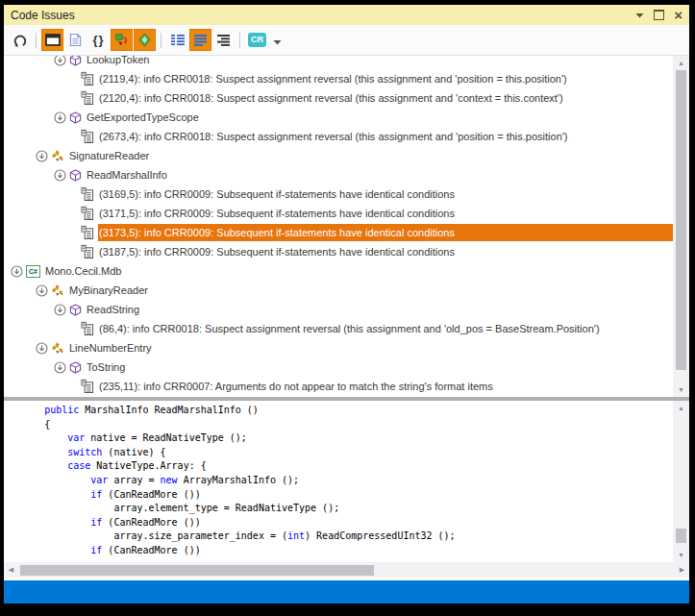 This screenshot has height=616, width=695. Describe the element at coordinates (338, 233) in the screenshot. I see `tree-row-issue: (3173,5): info CRR0009: Subsequent if-st…` at that location.